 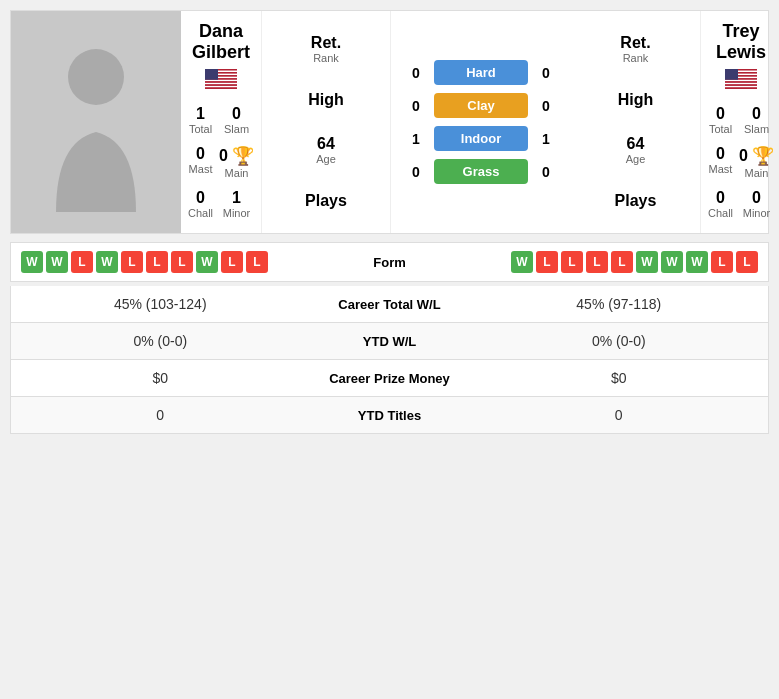 I want to click on ytd-label: YTD W/L, so click(x=390, y=342).